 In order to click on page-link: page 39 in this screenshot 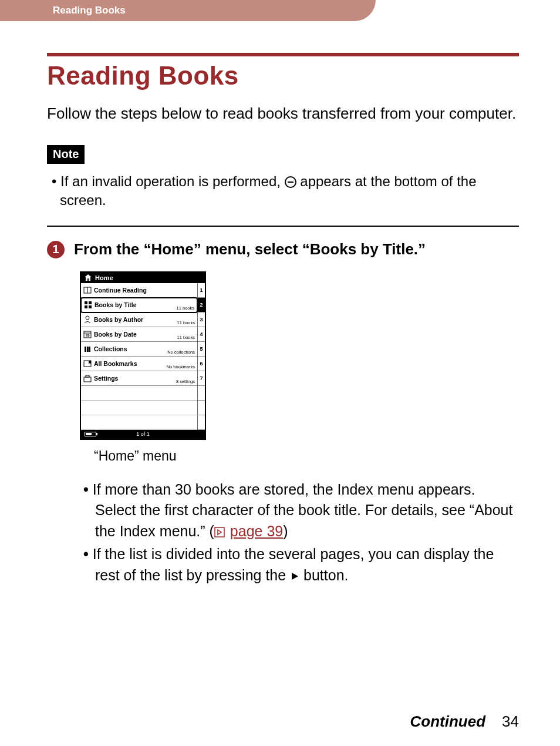, I will do `click(257, 531)`.